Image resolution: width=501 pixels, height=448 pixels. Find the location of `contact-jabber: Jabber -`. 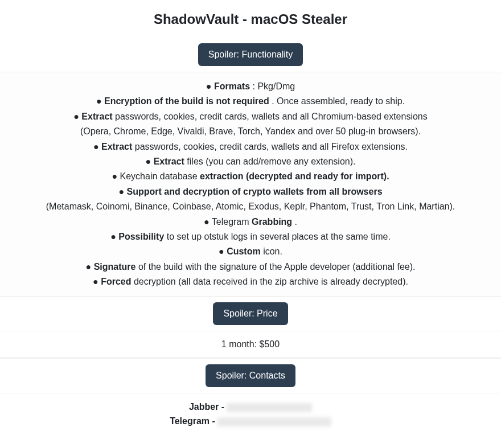

contact-jabber: Jabber - is located at coordinates (250, 408).